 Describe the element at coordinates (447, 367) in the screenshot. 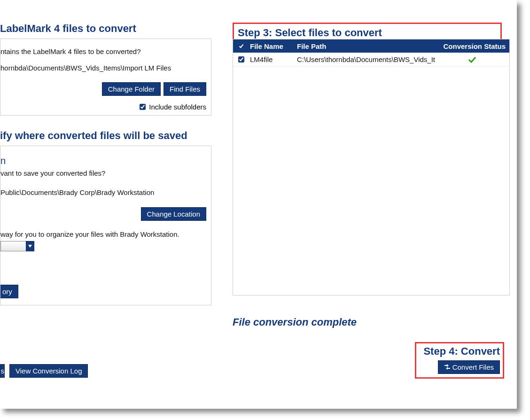

I see `convert-icon` at that location.